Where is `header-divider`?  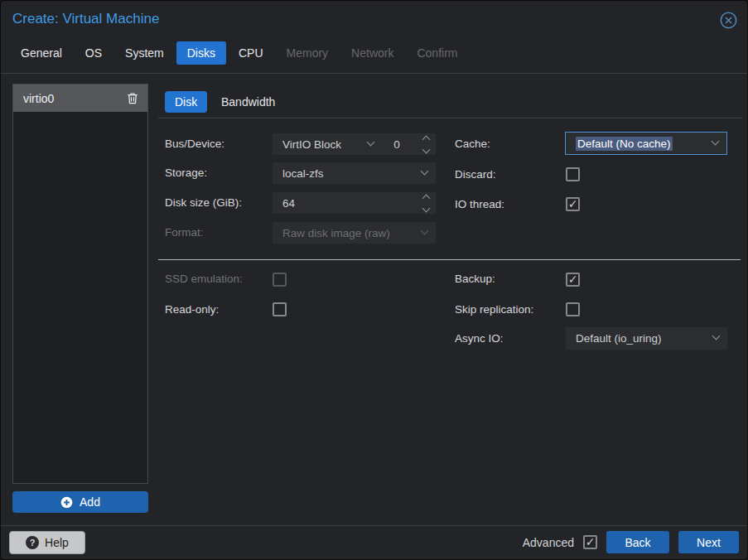 header-divider is located at coordinates (374, 73).